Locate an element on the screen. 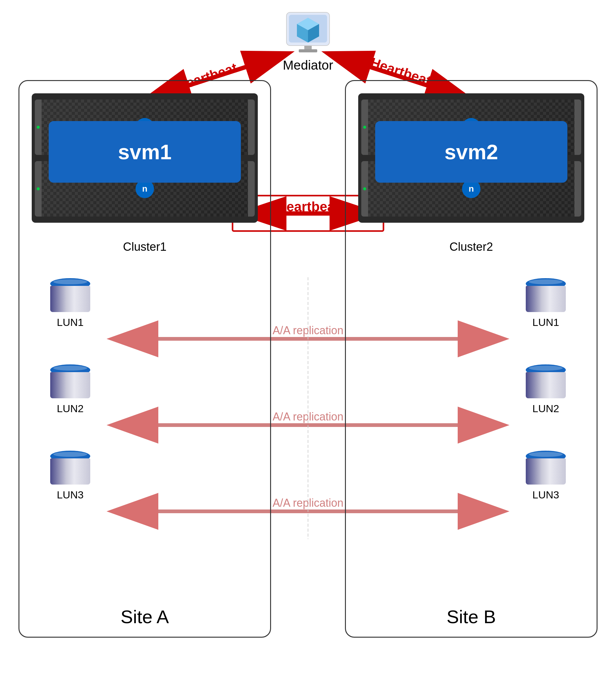  lun3-right-label: LUN3 is located at coordinates (546, 495).